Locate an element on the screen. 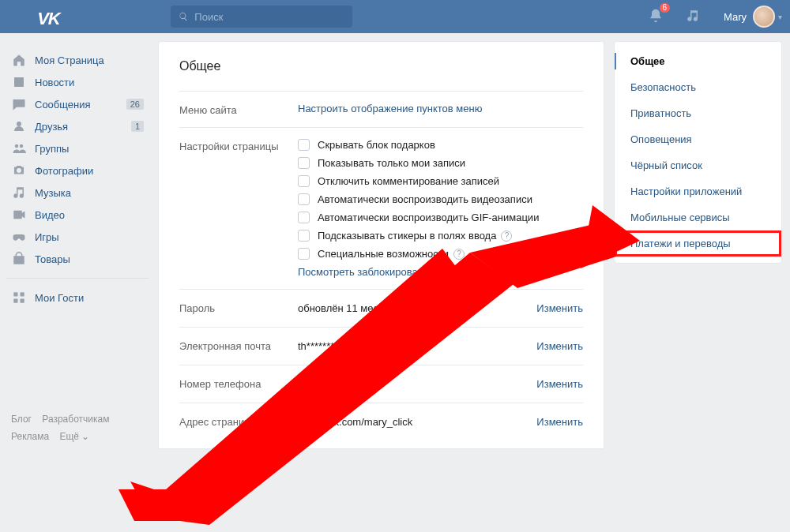 The height and width of the screenshot is (532, 790). sidebar-item-home: Моя Страница is located at coordinates (77, 60).